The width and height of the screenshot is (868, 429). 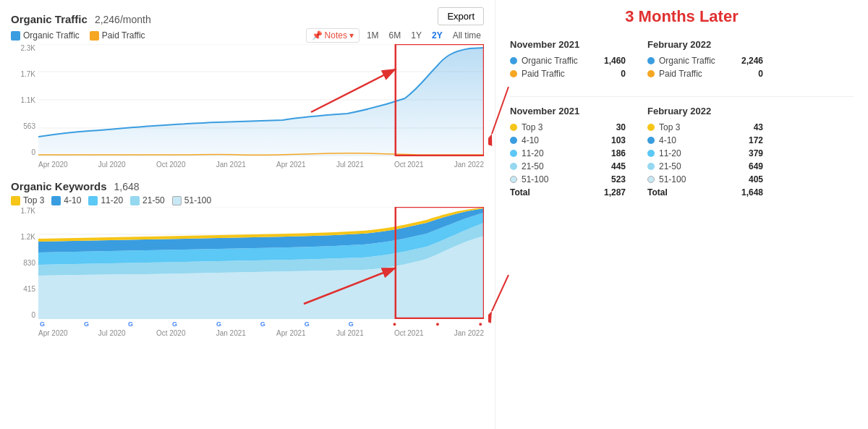 I want to click on kw-x-oct2020: Oct 2020, so click(x=171, y=333).